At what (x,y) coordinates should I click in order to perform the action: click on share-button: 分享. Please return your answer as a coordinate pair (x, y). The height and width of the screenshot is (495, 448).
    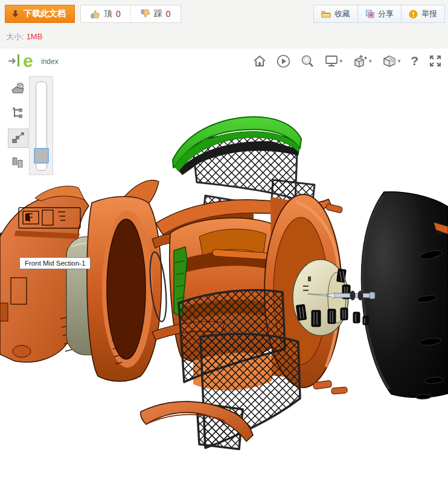
    Looking at the image, I should click on (379, 14).